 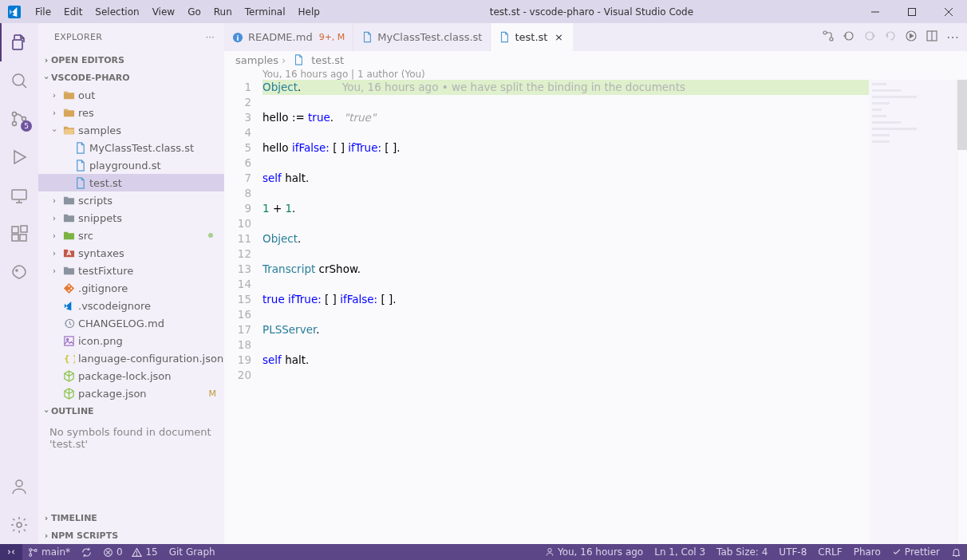 What do you see at coordinates (289, 37) in the screenshot?
I see `tab-readme-md: iREADME.md9+, M` at bounding box center [289, 37].